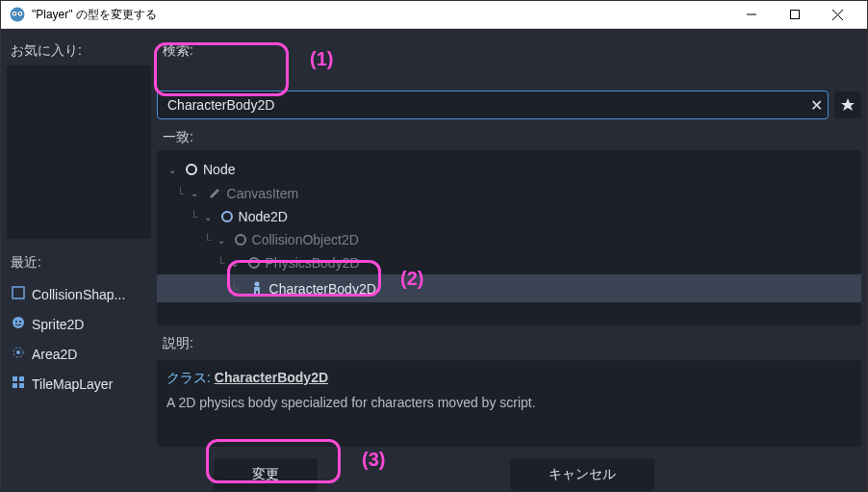 Image resolution: width=868 pixels, height=492 pixels. Describe the element at coordinates (509, 193) in the screenshot. I see `tree-row-canvasitem: └⌄ CanvasItem` at that location.